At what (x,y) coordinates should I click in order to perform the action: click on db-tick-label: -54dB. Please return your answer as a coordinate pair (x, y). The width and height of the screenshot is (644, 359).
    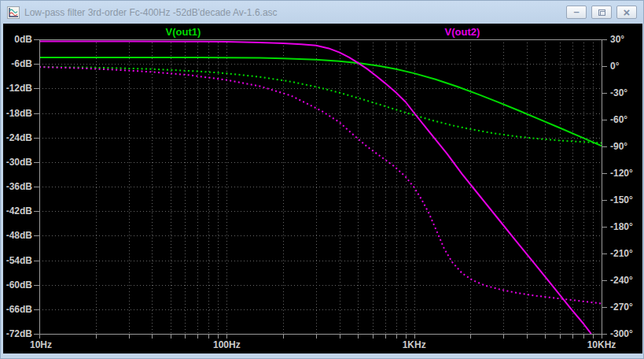
    Looking at the image, I should click on (20, 261).